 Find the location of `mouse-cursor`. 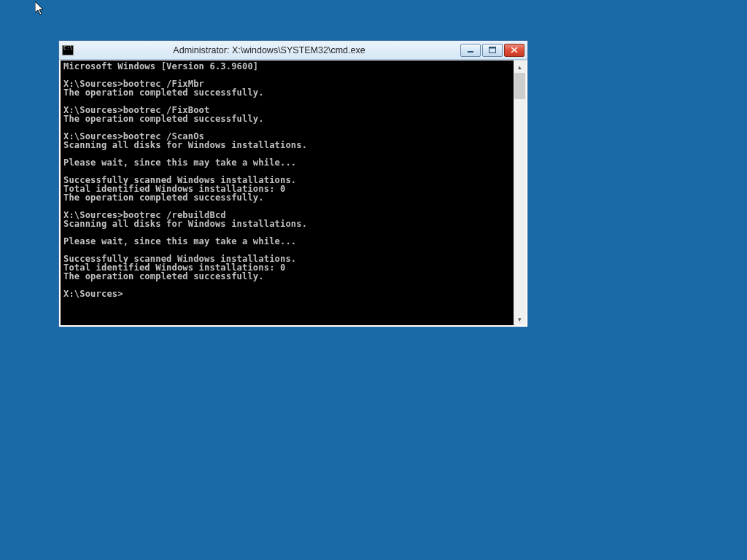

mouse-cursor is located at coordinates (41, 9).